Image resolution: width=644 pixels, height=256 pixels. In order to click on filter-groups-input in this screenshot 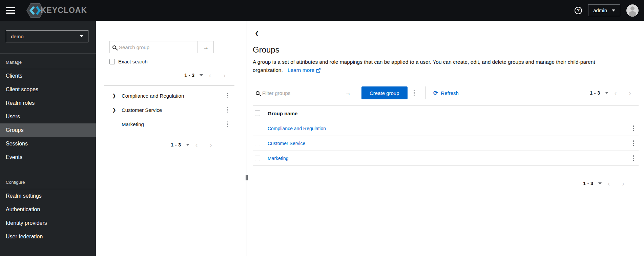, I will do `click(299, 93)`.